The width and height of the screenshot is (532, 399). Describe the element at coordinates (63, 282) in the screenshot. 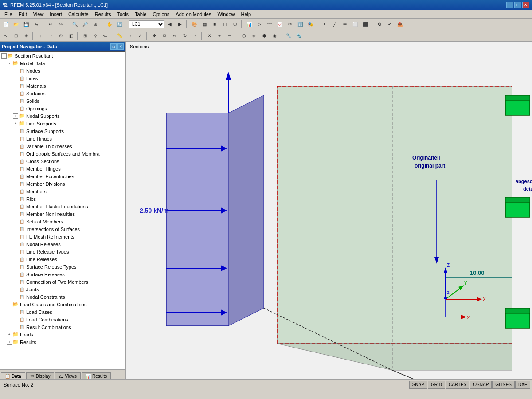

I see `tree-item-connection-two-members: 📋Connection of Two Members` at that location.